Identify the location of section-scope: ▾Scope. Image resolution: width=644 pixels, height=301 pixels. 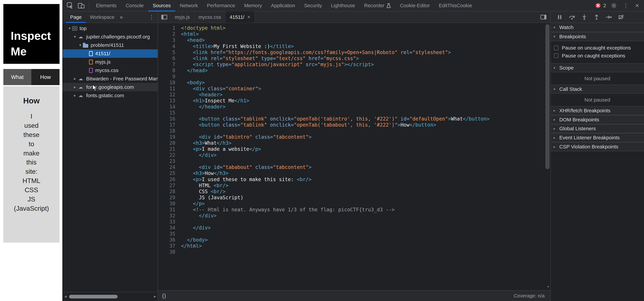
(598, 68).